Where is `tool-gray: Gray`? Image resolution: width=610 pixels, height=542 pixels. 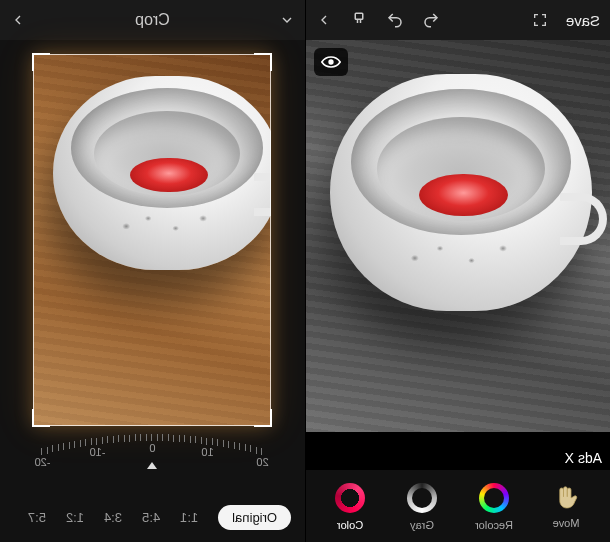
tool-gray: Gray is located at coordinates (422, 506).